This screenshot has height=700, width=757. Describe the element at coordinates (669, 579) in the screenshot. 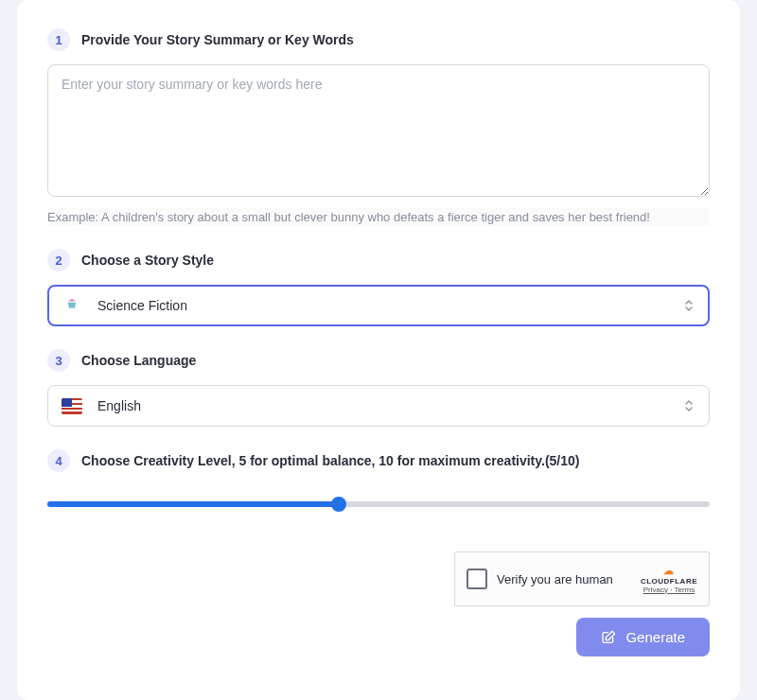

I see `captcha-brand: ☁ CLOUDFLARE Privacy · Terms` at that location.